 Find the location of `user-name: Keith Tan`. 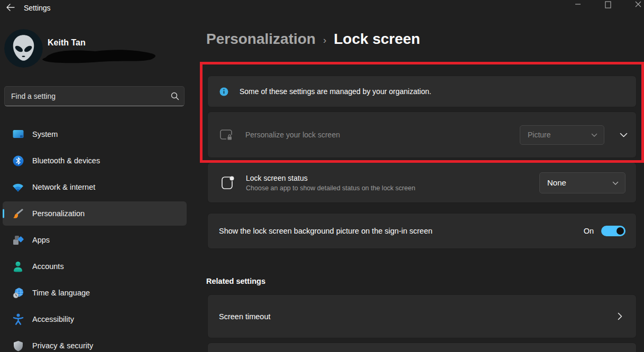

user-name: Keith Tan is located at coordinates (67, 43).